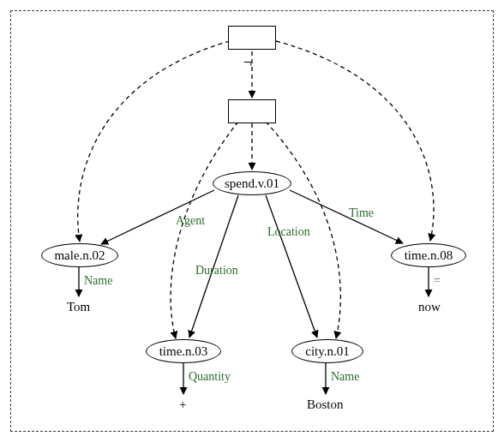 This screenshot has width=504, height=442. I want to click on label-quantity: Quantity, so click(209, 377).